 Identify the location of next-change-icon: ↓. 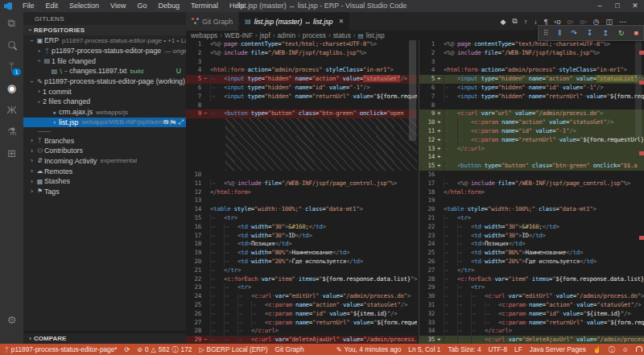
(536, 22).